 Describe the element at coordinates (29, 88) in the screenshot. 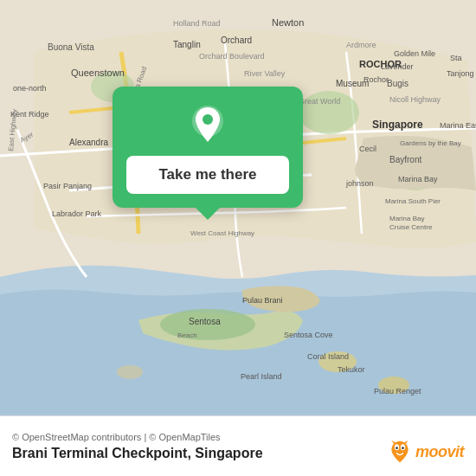

I see `svg-text: one-north` at that location.